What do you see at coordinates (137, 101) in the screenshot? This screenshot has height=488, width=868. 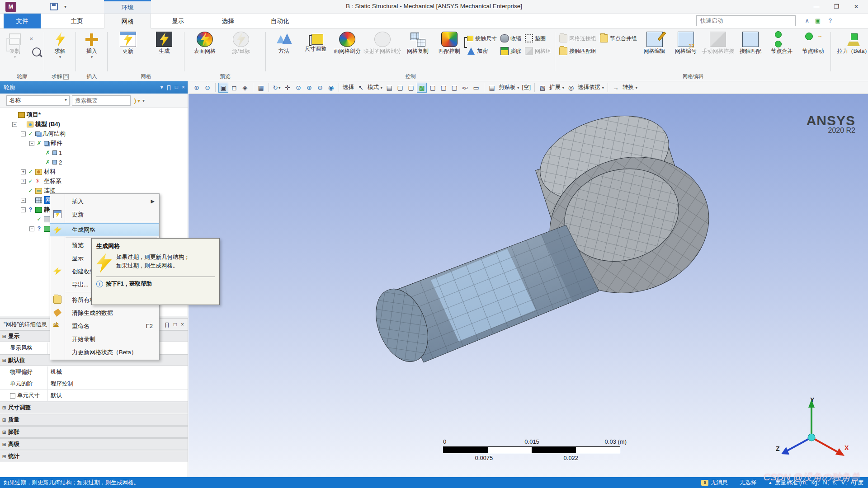 I see `filter-chevron-icon: ❭▾` at bounding box center [137, 101].